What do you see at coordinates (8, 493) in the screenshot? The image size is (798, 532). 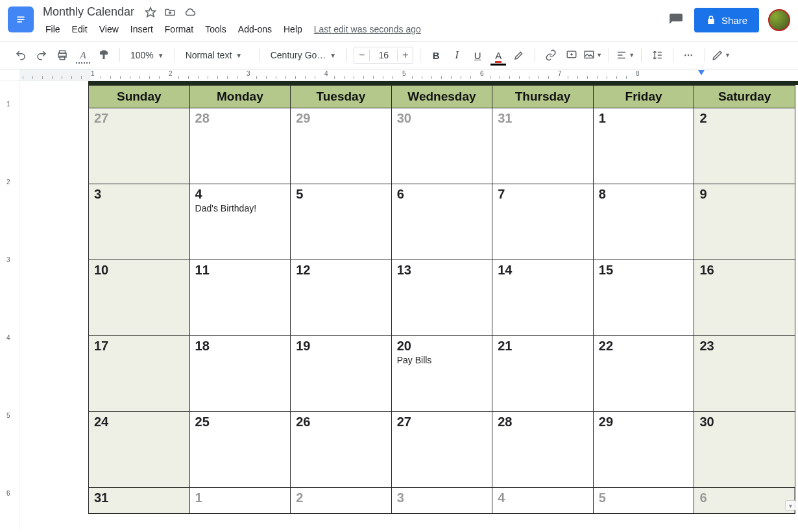 I see `ruler-number: 6` at bounding box center [8, 493].